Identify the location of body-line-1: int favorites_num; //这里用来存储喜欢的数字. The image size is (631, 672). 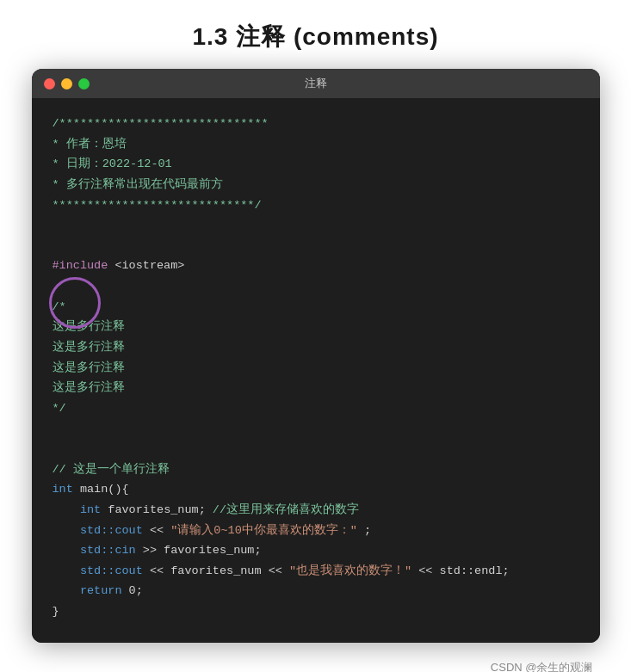
(316, 510).